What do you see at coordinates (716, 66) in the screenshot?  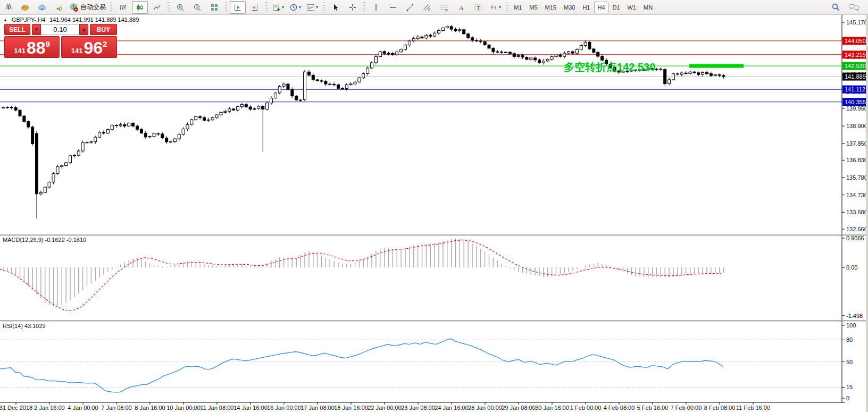 I see `trend-segment-object` at bounding box center [716, 66].